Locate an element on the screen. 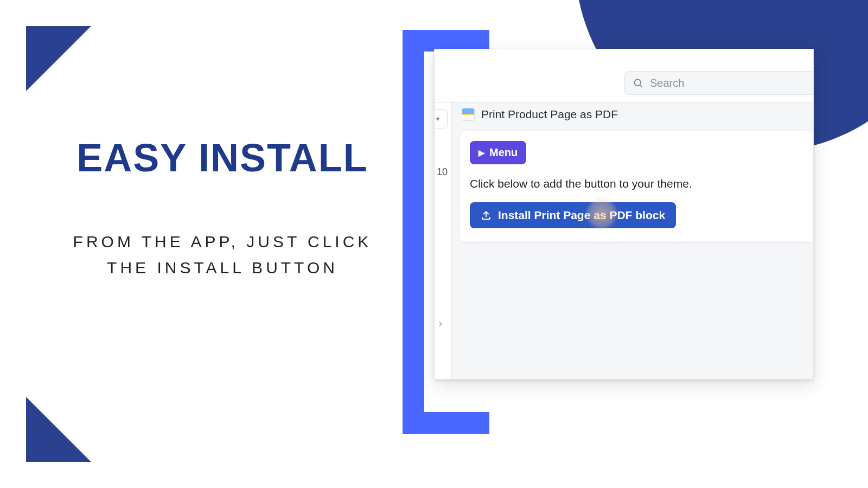 This screenshot has width=868, height=488. app-title: Print Product Page as PDF is located at coordinates (550, 114).